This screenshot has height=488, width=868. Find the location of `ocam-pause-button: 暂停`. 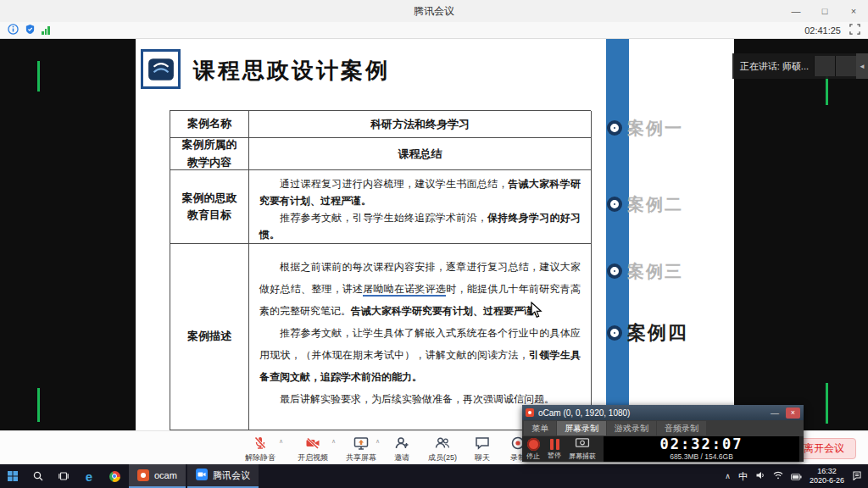

ocam-pause-button: 暂停 is located at coordinates (554, 449).